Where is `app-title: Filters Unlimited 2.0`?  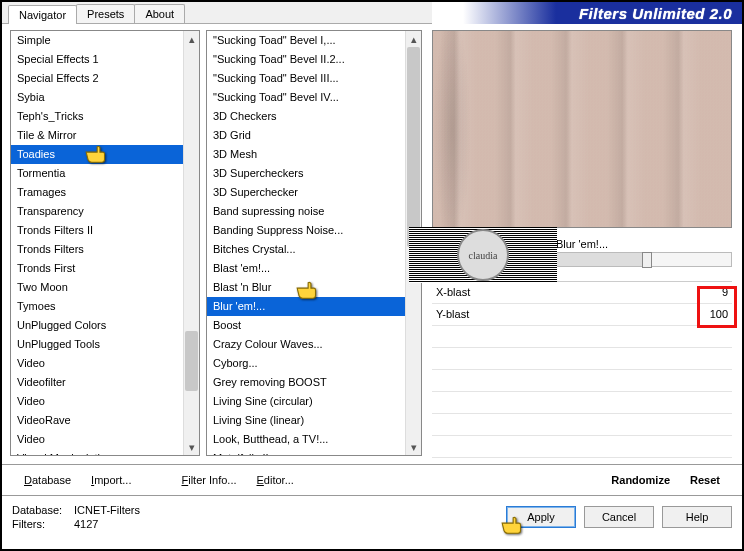
app-title: Filters Unlimited 2.0 is located at coordinates (656, 14).